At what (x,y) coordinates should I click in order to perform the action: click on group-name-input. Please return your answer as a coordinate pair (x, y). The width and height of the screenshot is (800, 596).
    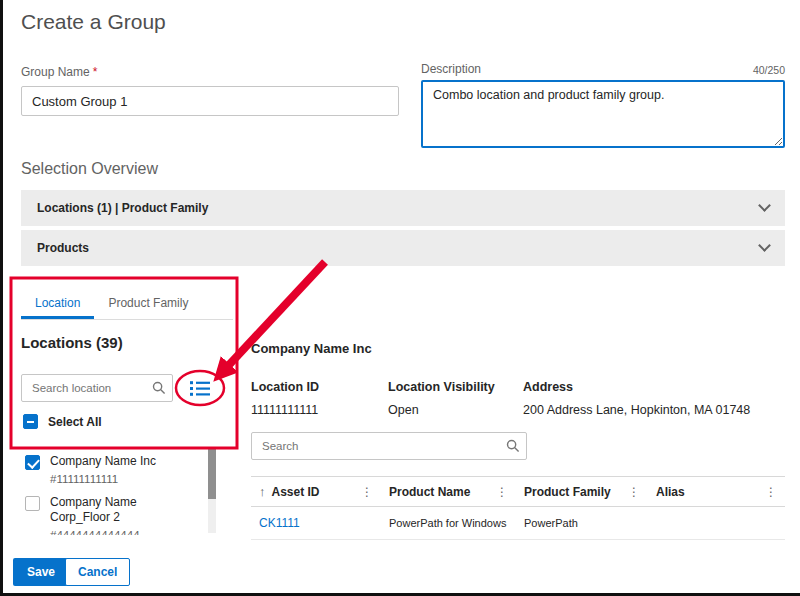
    Looking at the image, I should click on (210, 101).